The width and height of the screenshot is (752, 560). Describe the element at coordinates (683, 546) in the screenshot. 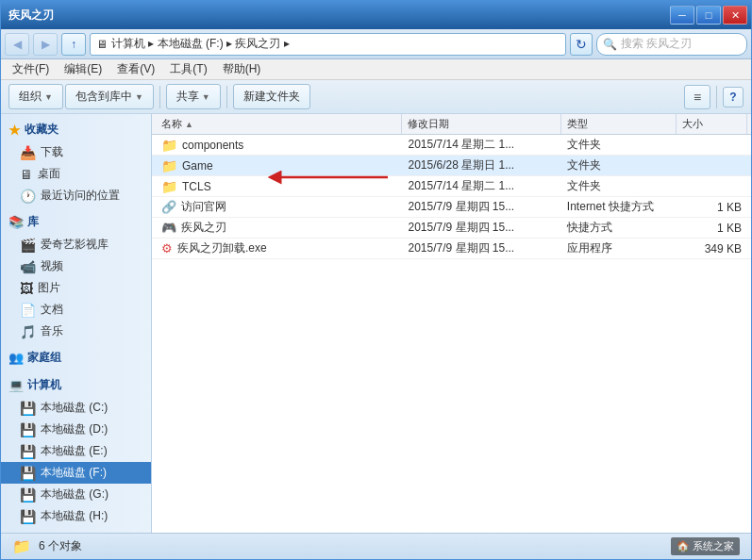

I see `watermark-icon: 🏠` at that location.